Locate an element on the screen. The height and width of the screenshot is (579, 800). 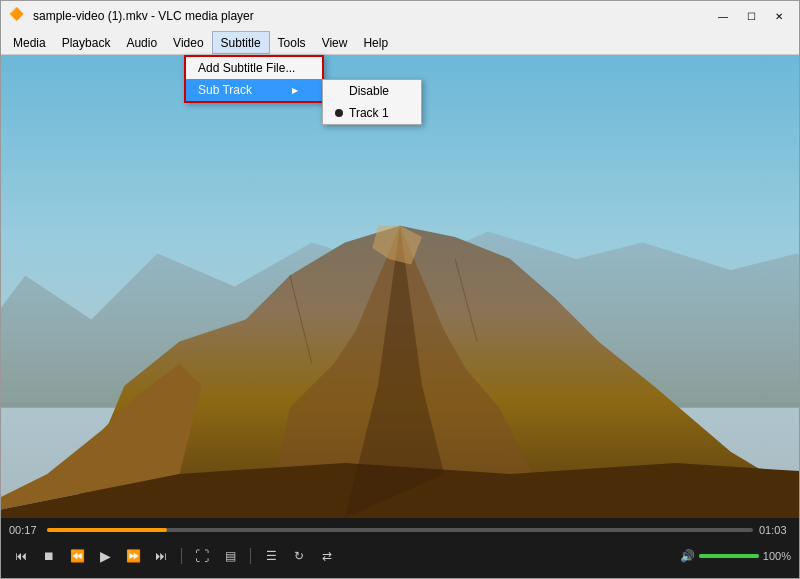
prev-button: ⏪ is located at coordinates (77, 556).